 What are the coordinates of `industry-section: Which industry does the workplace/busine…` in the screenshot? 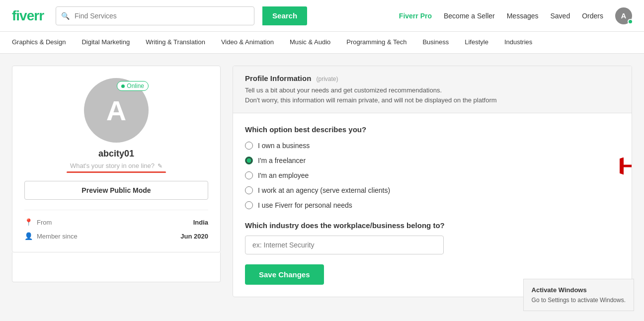 It's located at (432, 238).